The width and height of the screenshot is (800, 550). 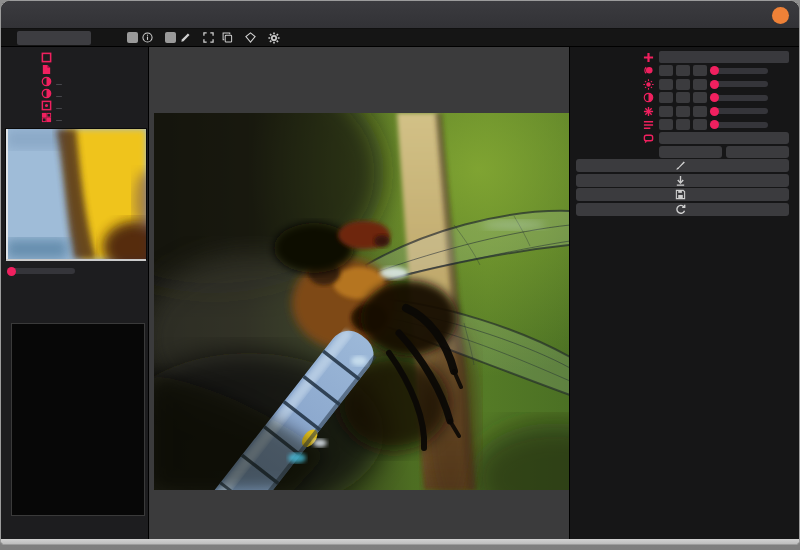 What do you see at coordinates (739, 125) in the screenshot?
I see `desaturate-slider` at bounding box center [739, 125].